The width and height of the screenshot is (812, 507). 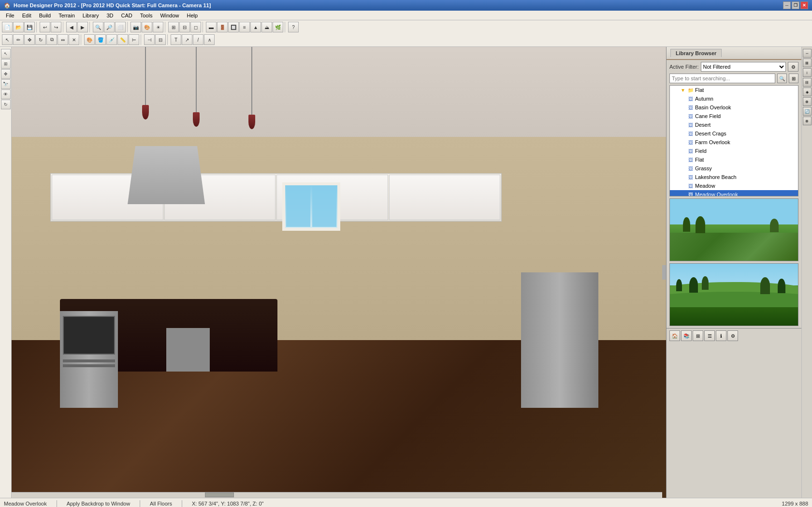 What do you see at coordinates (782, 78) in the screenshot?
I see `search-button: 🔍` at bounding box center [782, 78].